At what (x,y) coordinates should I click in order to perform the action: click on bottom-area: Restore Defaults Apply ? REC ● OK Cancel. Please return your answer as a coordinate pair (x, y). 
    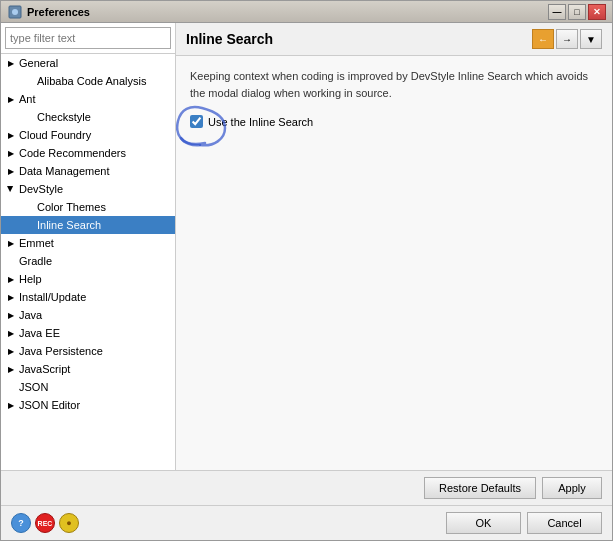
    Looking at the image, I should click on (306, 505).